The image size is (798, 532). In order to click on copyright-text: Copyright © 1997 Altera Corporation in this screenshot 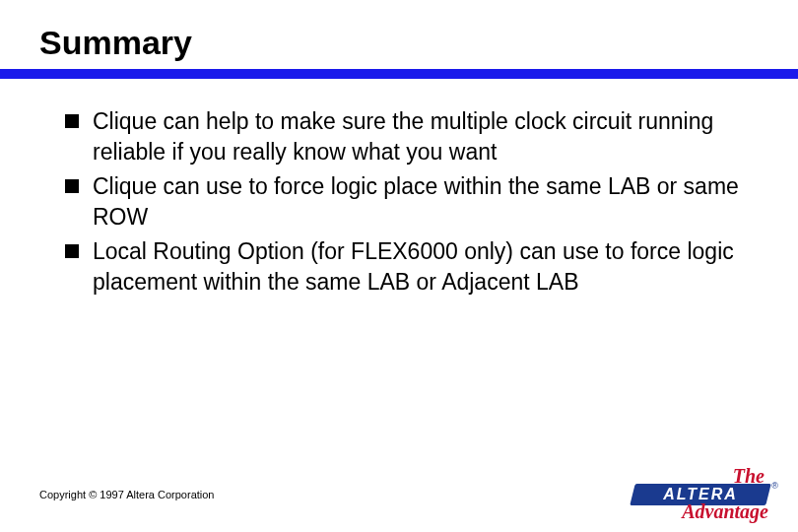, I will do `click(126, 495)`.